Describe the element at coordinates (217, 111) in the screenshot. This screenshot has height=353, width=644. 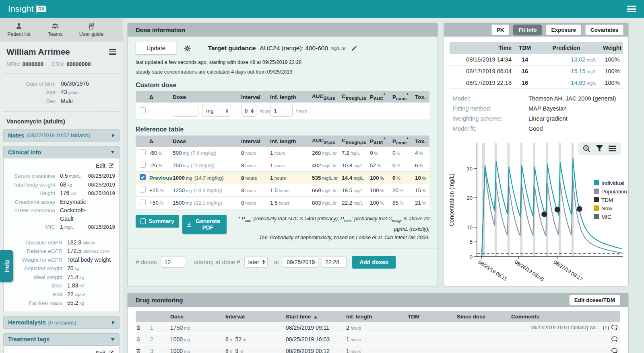
I see `dose-unit-select: mg` at that location.